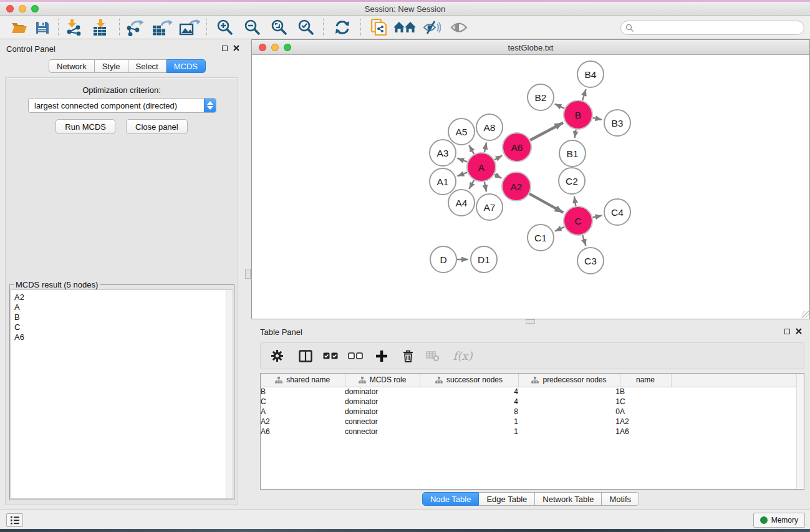  Describe the element at coordinates (382, 380) in the screenshot. I see `column-header-MCDS-role: MCDS role` at that location.